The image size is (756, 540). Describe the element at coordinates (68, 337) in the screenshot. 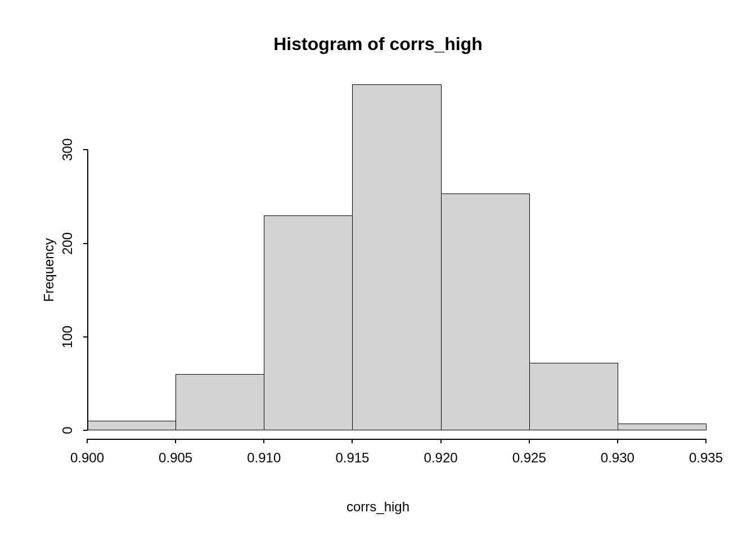

I see `y-tick-label: 100` at that location.